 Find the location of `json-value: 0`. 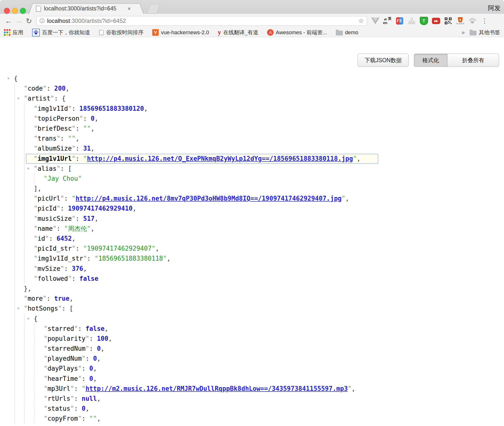

json-value: 0 is located at coordinates (91, 379).